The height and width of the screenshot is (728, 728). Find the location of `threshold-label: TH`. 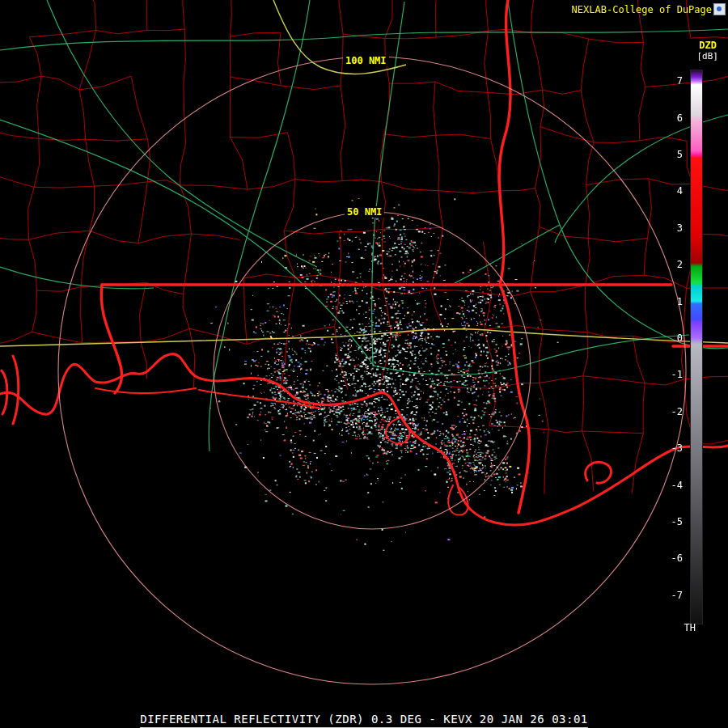

threshold-label: TH is located at coordinates (690, 628).